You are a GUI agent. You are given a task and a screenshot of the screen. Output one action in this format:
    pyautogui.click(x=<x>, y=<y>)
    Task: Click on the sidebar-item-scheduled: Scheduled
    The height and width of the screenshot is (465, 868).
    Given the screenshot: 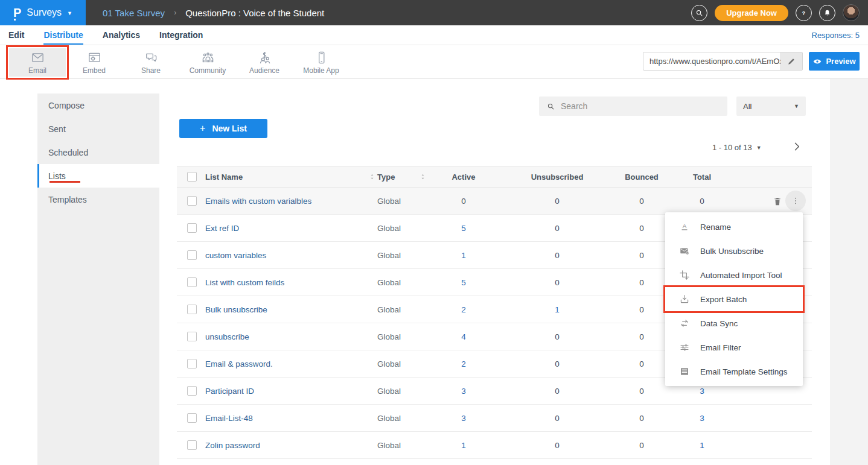 What is the action you would take?
    pyautogui.click(x=98, y=152)
    